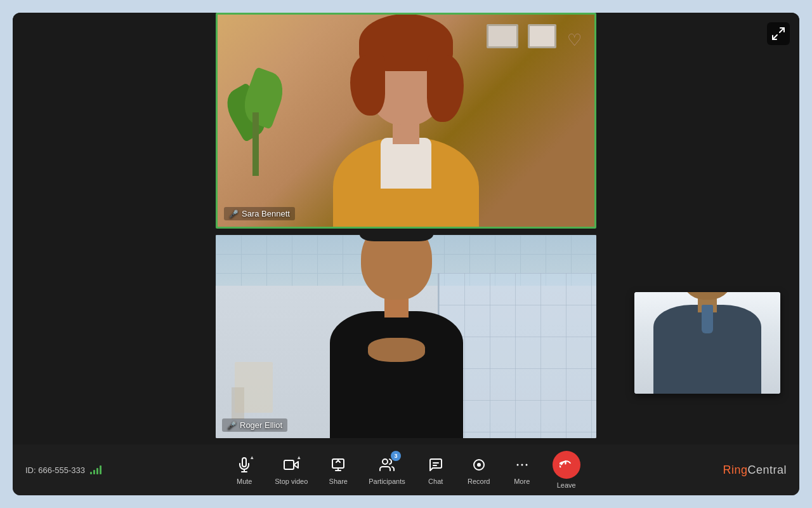 The image size is (812, 508). I want to click on pip-participant, so click(707, 343).